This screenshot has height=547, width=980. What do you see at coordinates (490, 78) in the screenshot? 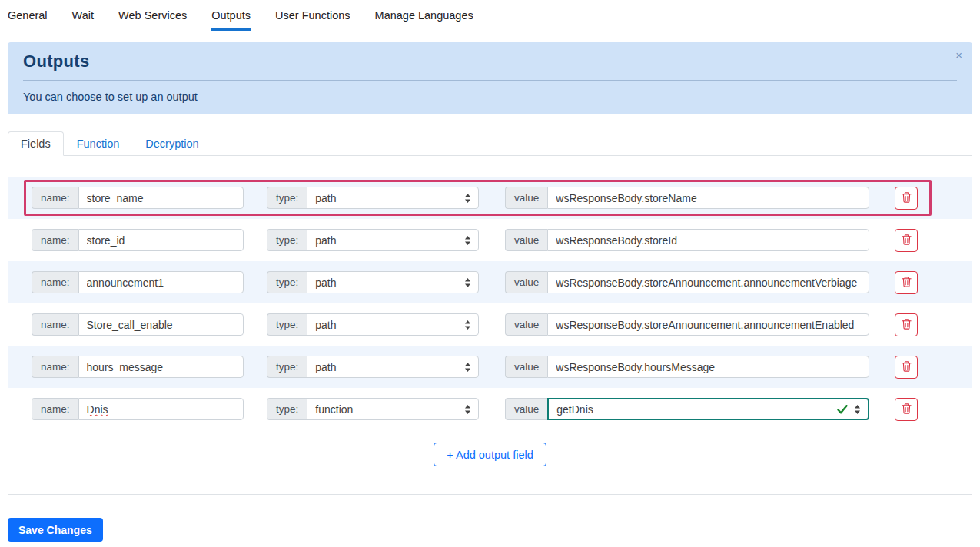
I see `outputs-alert: Outputs You can choose to set up an outp…` at bounding box center [490, 78].